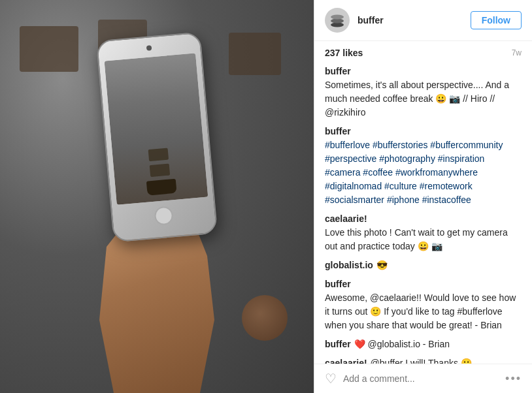  I want to click on comment-text: 😎, so click(382, 265).